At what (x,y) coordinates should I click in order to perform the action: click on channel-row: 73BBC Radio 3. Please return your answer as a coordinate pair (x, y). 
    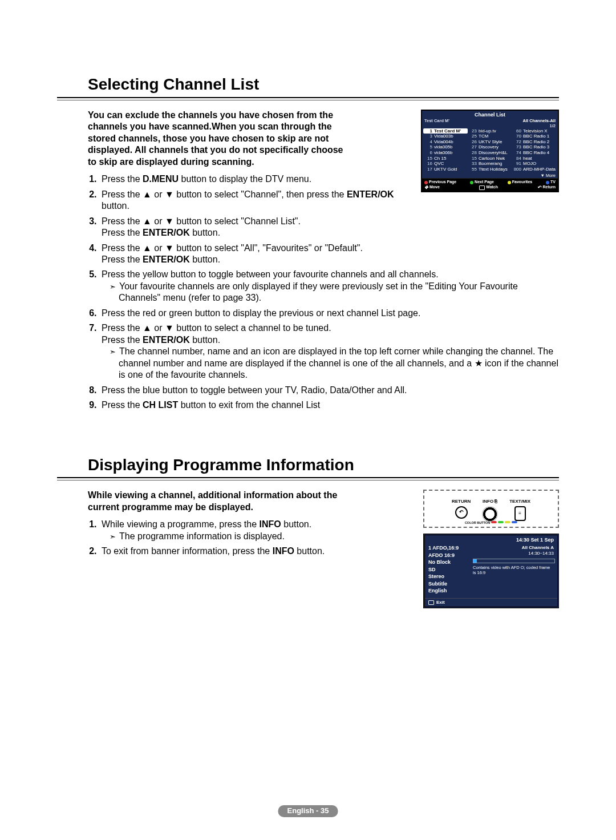
    Looking at the image, I should click on (534, 147).